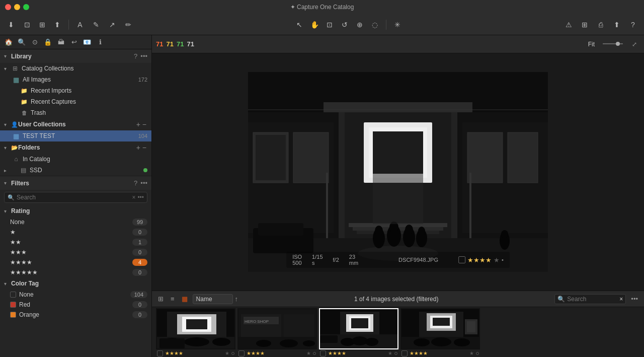 Image resolution: width=644 pixels, height=357 pixels. What do you see at coordinates (479, 260) in the screenshot?
I see `image-star-rating: ★★★★` at bounding box center [479, 260].